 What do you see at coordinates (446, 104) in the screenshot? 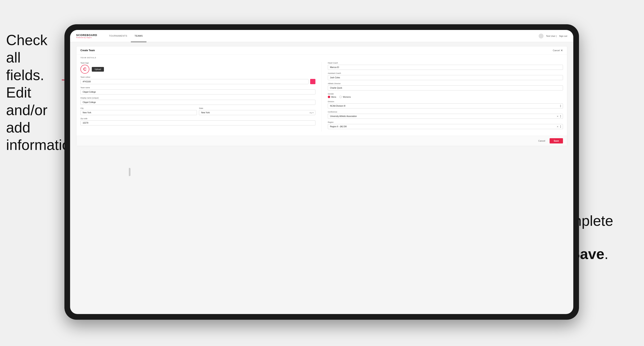
I see `division-group: Division NCAA Division III ▲▼` at bounding box center [446, 104].